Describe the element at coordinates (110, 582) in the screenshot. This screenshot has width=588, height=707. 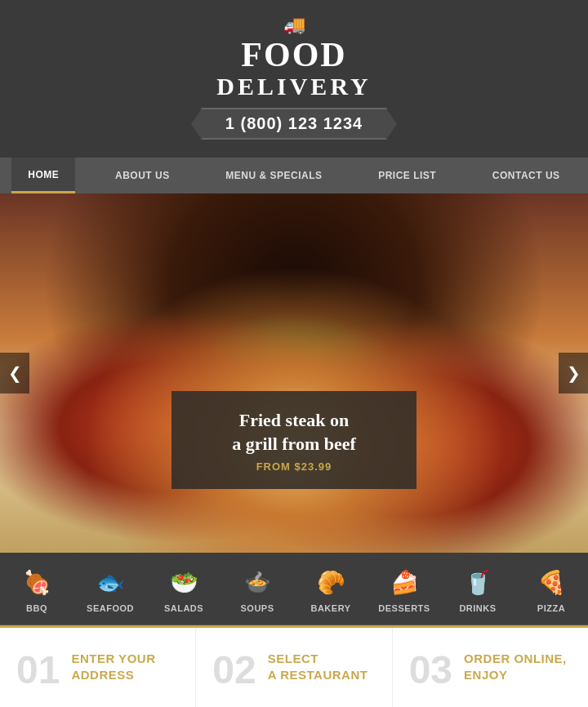
I see `seafood-icon: 🐟` at that location.